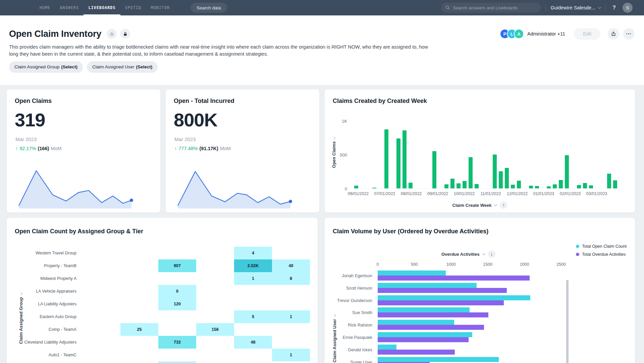  I want to click on legend-item-0: Total Open Claim Count, so click(601, 246).